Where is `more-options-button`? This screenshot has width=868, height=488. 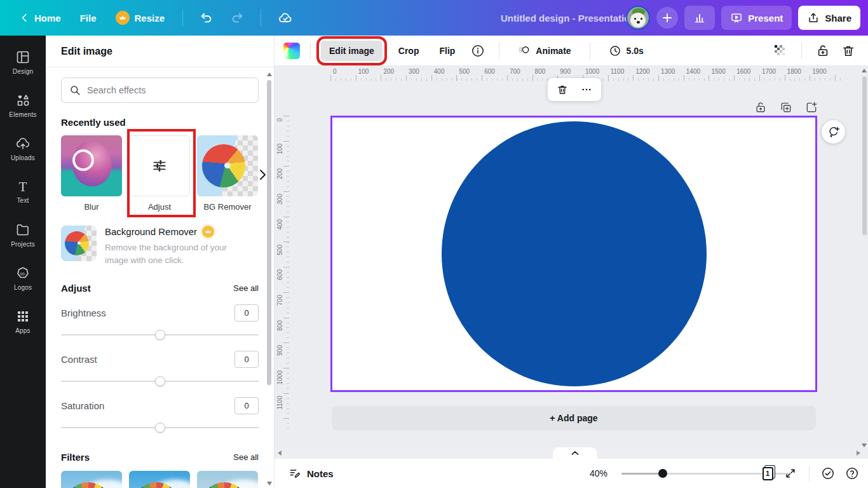
more-options-button is located at coordinates (587, 90).